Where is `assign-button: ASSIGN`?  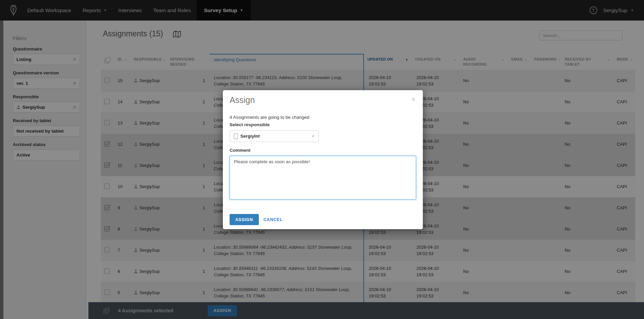 assign-button: ASSIGN is located at coordinates (244, 219).